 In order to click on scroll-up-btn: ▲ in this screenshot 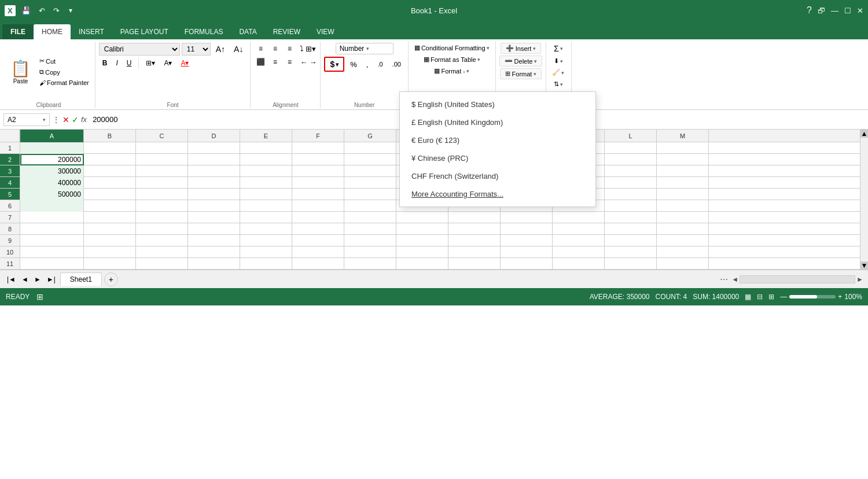, I will do `click(865, 134)`.